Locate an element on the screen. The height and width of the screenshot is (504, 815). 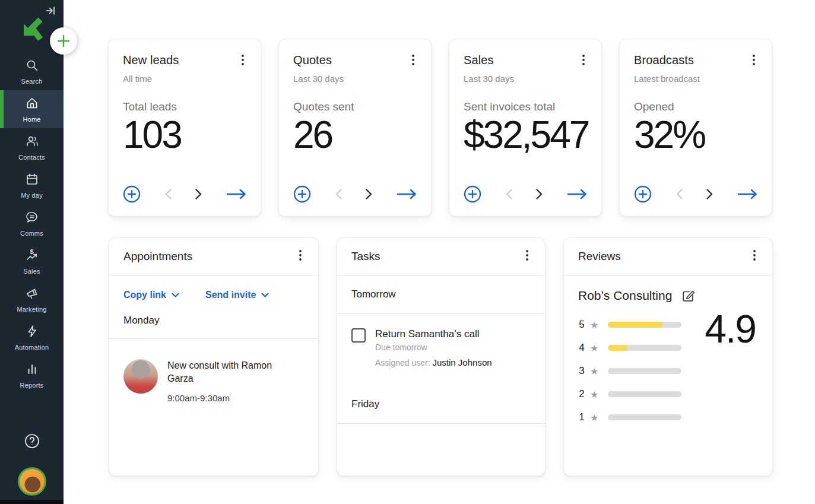
task-title: Return Samantha’s call is located at coordinates (433, 334).